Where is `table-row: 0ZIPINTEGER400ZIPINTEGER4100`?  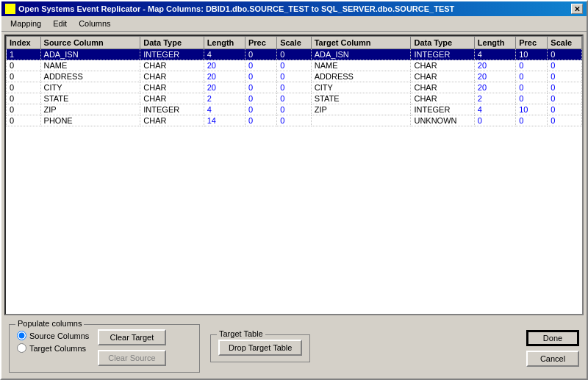 table-row: 0ZIPINTEGER400ZIPINTEGER4100 is located at coordinates (294, 110).